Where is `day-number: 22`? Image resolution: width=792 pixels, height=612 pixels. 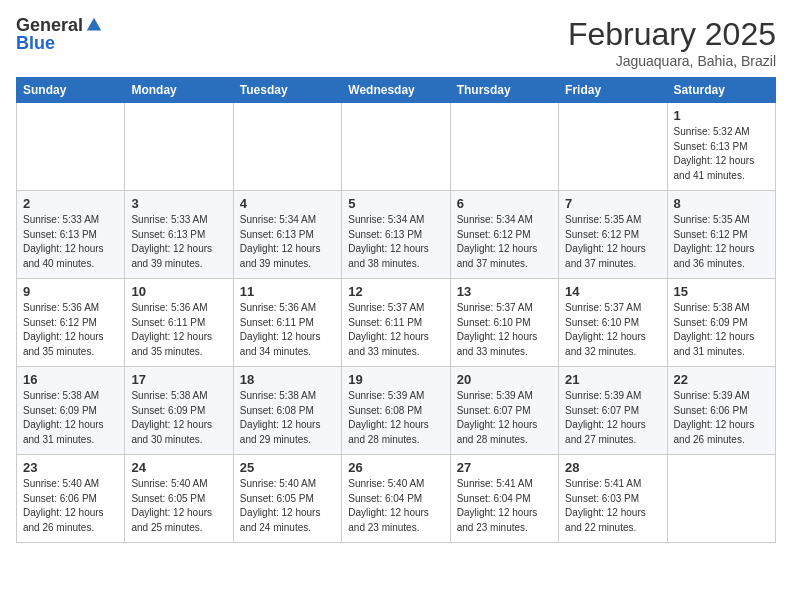 day-number: 22 is located at coordinates (722, 380).